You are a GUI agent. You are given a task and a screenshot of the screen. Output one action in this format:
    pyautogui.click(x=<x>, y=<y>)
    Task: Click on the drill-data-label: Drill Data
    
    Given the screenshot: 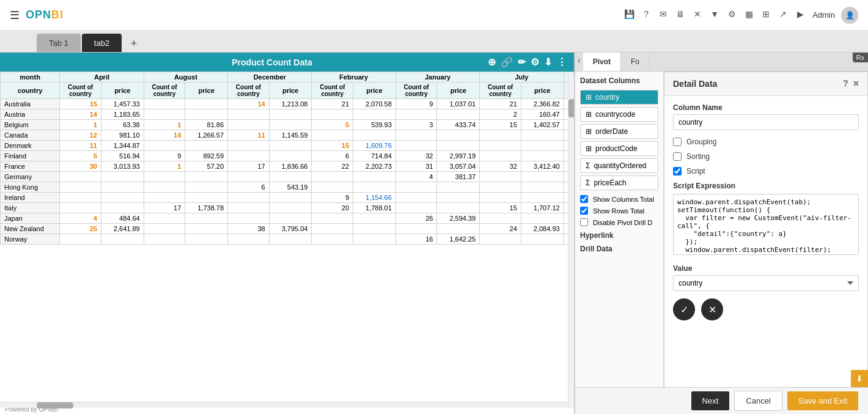 What is the action you would take?
    pyautogui.click(x=619, y=249)
    